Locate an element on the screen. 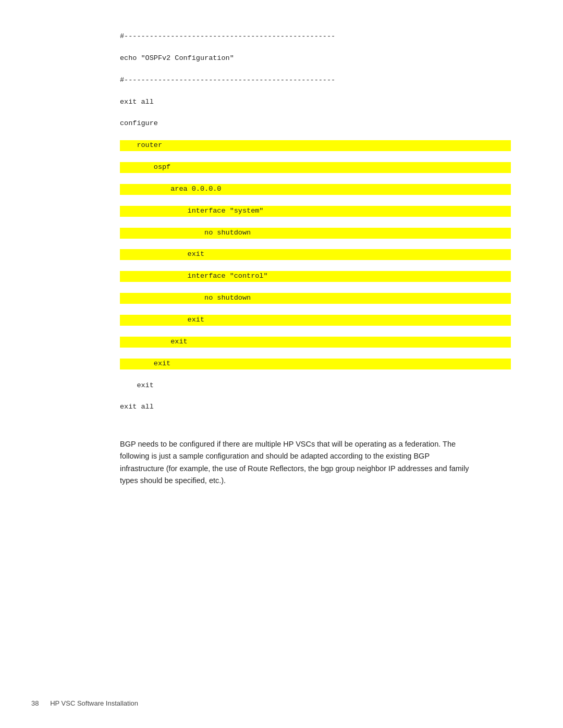 The image size is (563, 728). footer-page-number: 38 is located at coordinates (35, 704).